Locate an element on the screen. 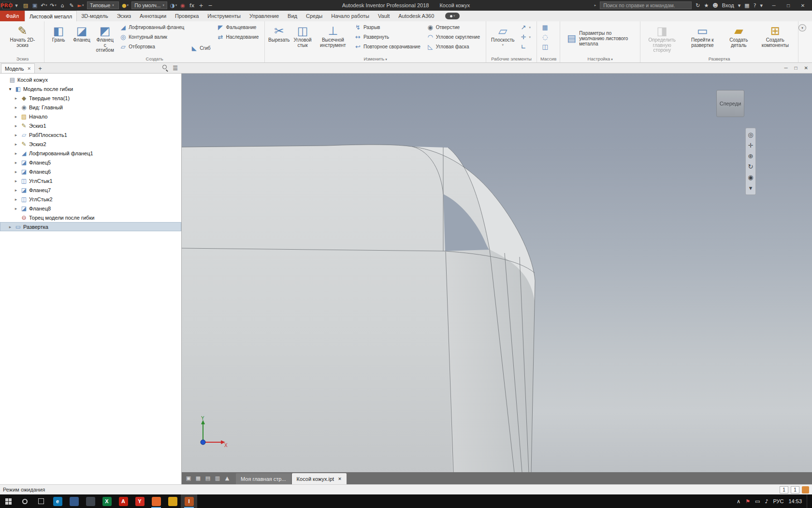 This screenshot has height=508, width=812. tree-item: ▸◫УглСтык1 is located at coordinates (91, 181).